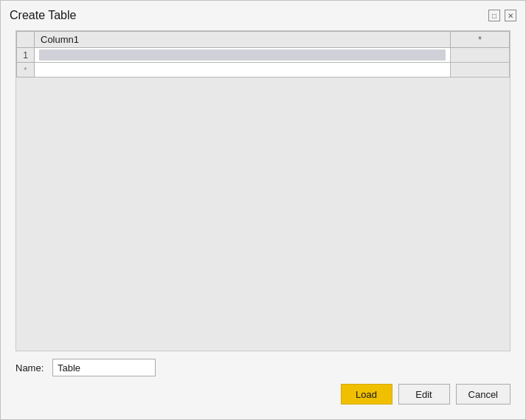 This screenshot has width=526, height=420. I want to click on name-row: Name:, so click(263, 368).